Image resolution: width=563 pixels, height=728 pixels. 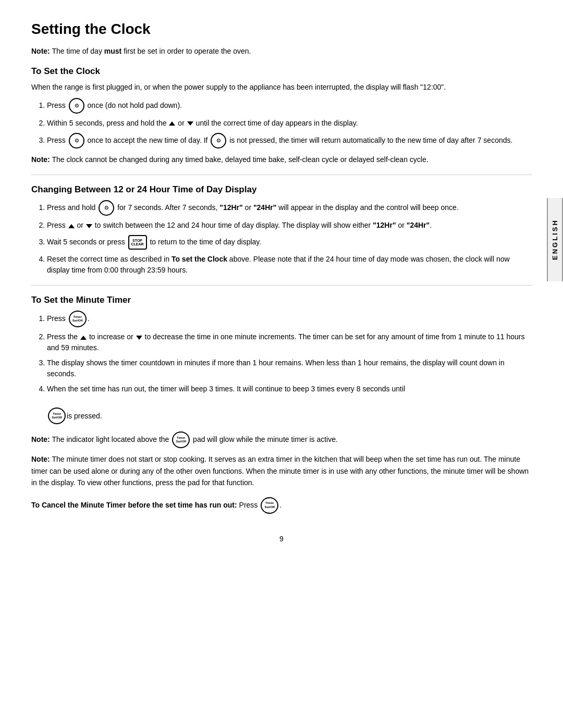 What do you see at coordinates (282, 71) in the screenshot?
I see `section1-title: To Set the Clock` at bounding box center [282, 71].